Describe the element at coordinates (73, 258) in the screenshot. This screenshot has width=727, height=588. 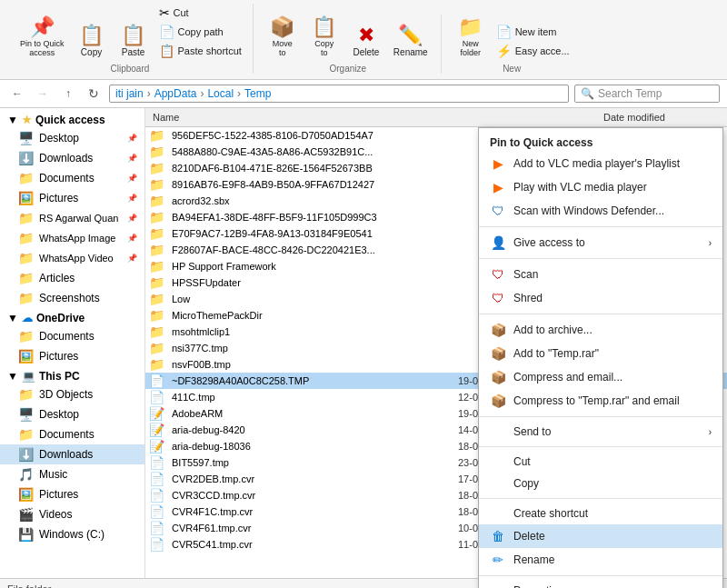
I see `sidebar-item-whatsapp-vid: 📁 WhatsApp Video 📌` at that location.